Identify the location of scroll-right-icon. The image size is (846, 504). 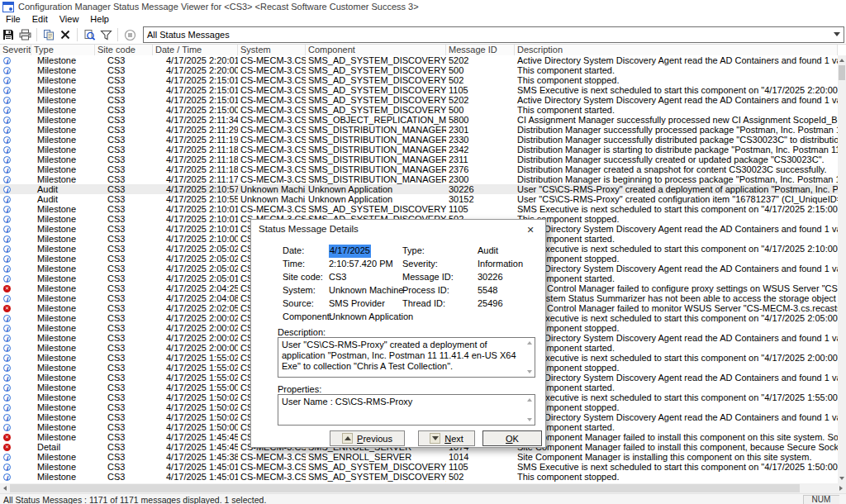
(841, 488).